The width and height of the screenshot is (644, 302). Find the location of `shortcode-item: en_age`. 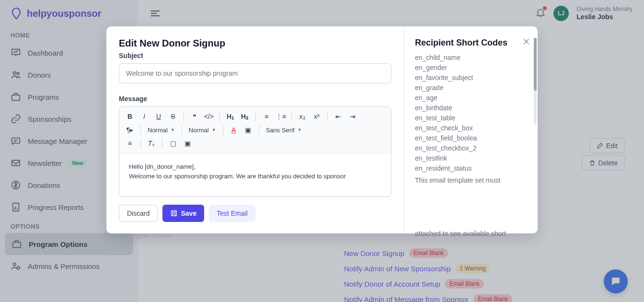

shortcode-item: en_age is located at coordinates (473, 98).